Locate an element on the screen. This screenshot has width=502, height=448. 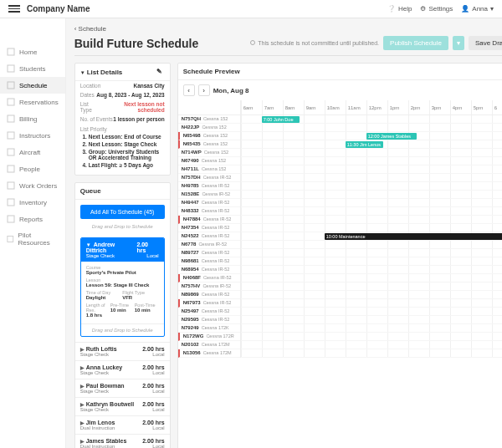
queue-item: Jim Lenos2.00 hrsDual InstructionLocal is located at coordinates (122, 425).